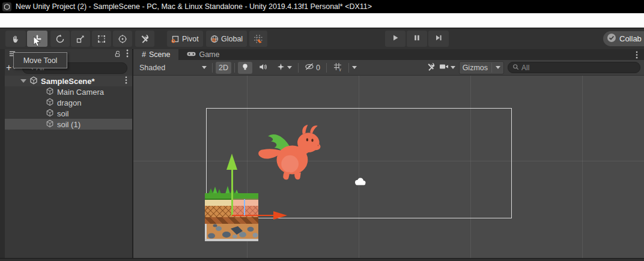 The width and height of the screenshot is (644, 261). I want to click on move-tool-tooltip: Move Tool, so click(40, 60).